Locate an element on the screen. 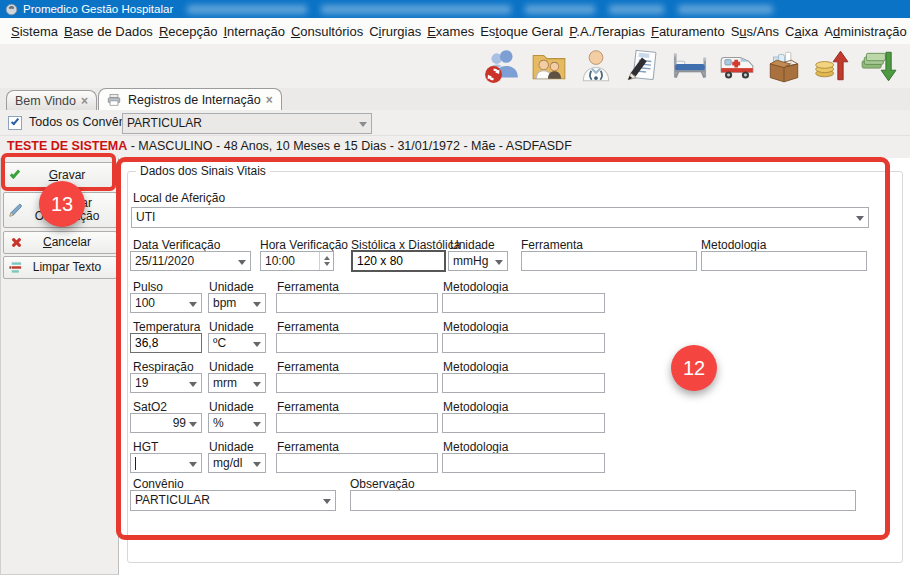 The width and height of the screenshot is (910, 575). hgt-unidade-dropdown: mg/dl is located at coordinates (237, 463).